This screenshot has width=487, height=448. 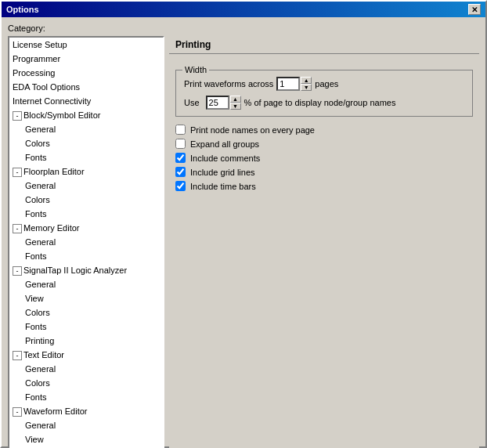 What do you see at coordinates (196, 70) in the screenshot?
I see `width-group-title: Width` at bounding box center [196, 70].